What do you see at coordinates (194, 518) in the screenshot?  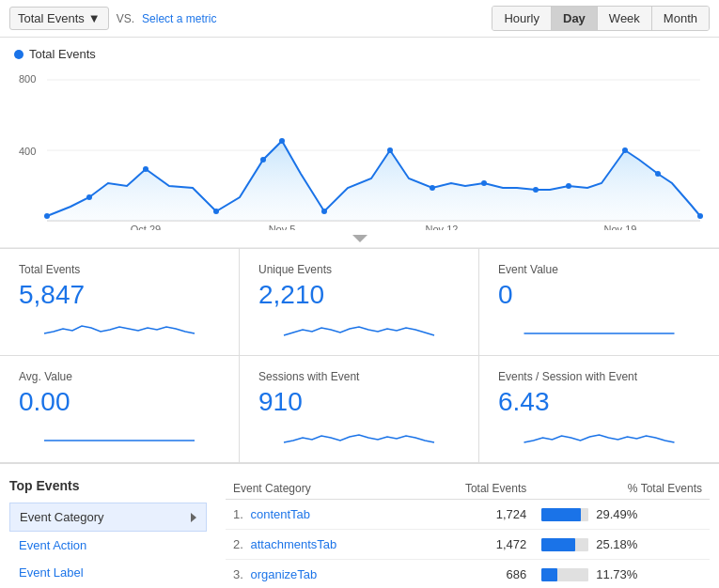 I see `chevron-right-icon` at bounding box center [194, 518].